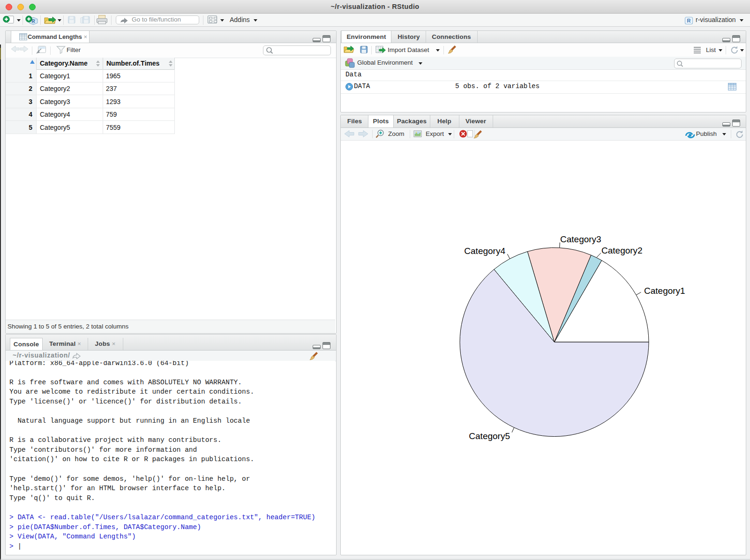 The height and width of the screenshot is (560, 750). Describe the element at coordinates (581, 239) in the screenshot. I see `svg-text: Category3` at that location.